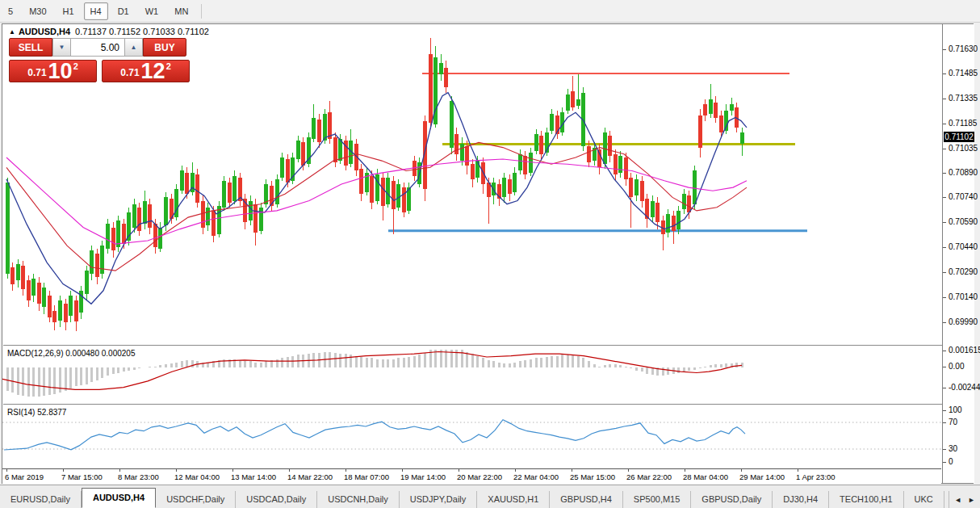  What do you see at coordinates (657, 499) in the screenshot?
I see `chart-tab-sp500-m15: SP500,M15` at bounding box center [657, 499].